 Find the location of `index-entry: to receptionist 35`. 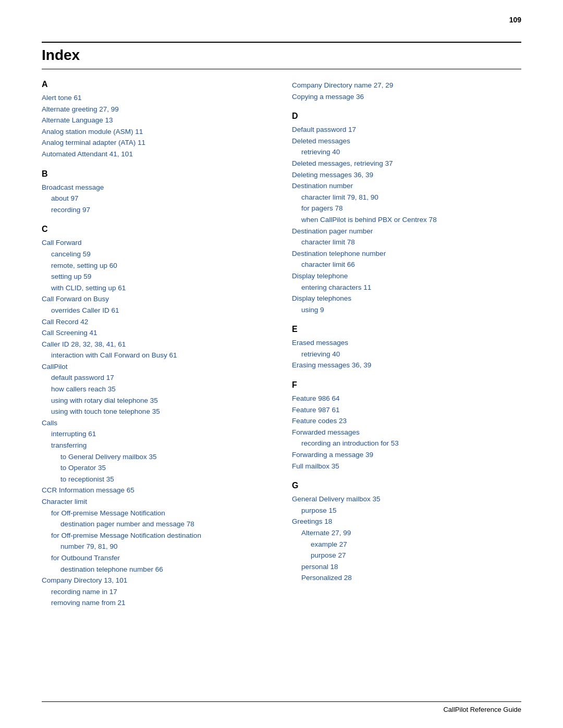

index-entry: to receptionist 35 is located at coordinates (156, 479).